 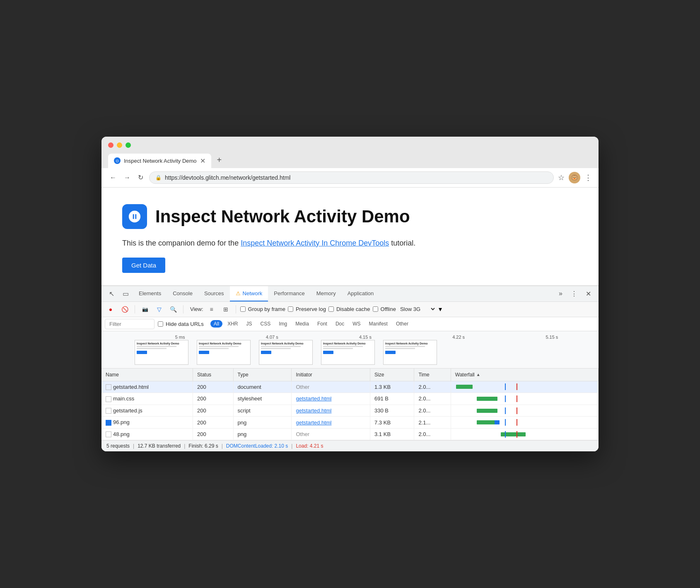 I want to click on filter-js: JS, so click(x=249, y=324).